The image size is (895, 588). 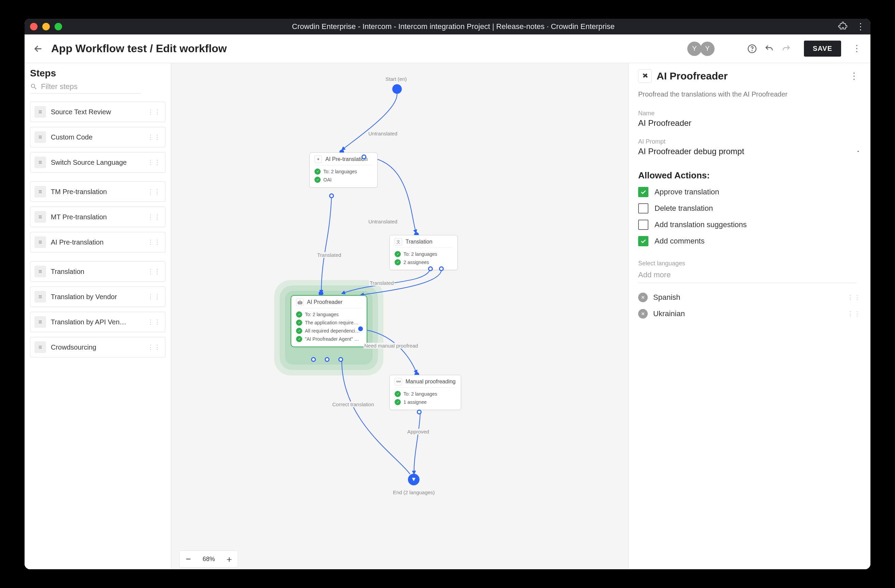 What do you see at coordinates (46, 27) in the screenshot?
I see `window-controls` at bounding box center [46, 27].